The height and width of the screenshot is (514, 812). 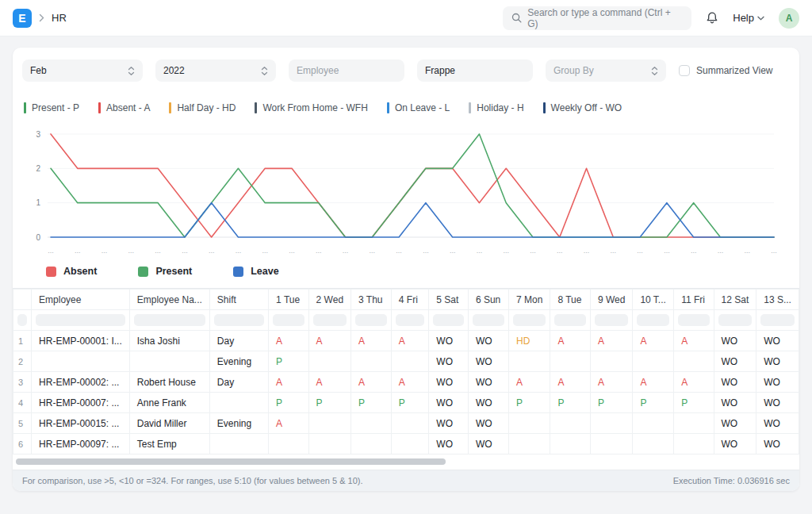 What do you see at coordinates (530, 300) in the screenshot?
I see `column-header: 7 Mon` at bounding box center [530, 300].